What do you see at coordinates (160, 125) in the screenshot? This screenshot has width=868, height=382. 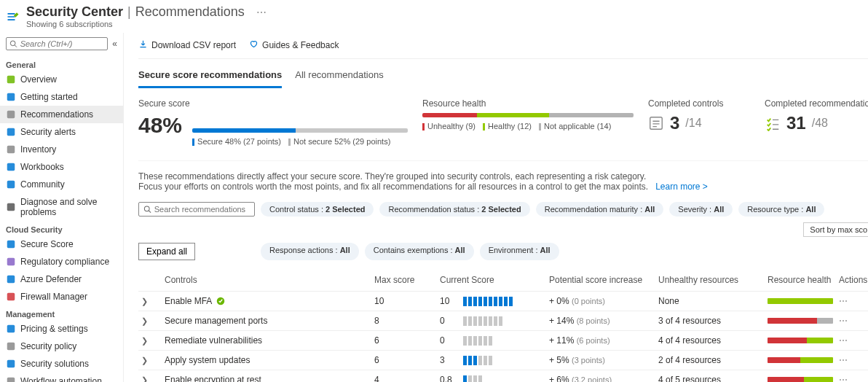 I see `secure-score-value: 48%` at bounding box center [160, 125].